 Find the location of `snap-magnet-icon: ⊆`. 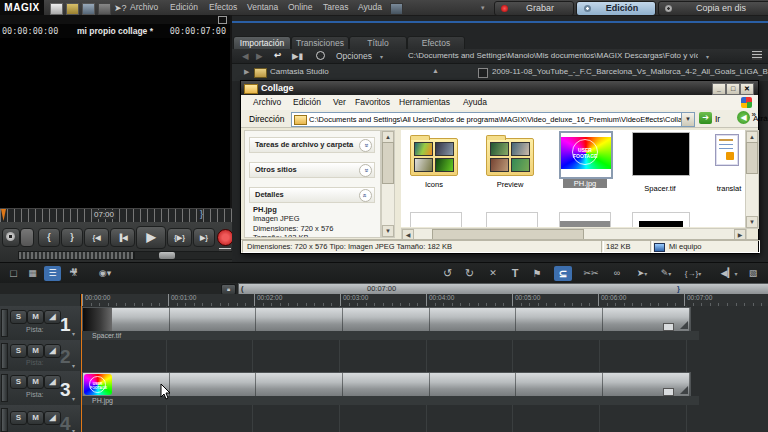

snap-magnet-icon: ⊆ is located at coordinates (563, 274).